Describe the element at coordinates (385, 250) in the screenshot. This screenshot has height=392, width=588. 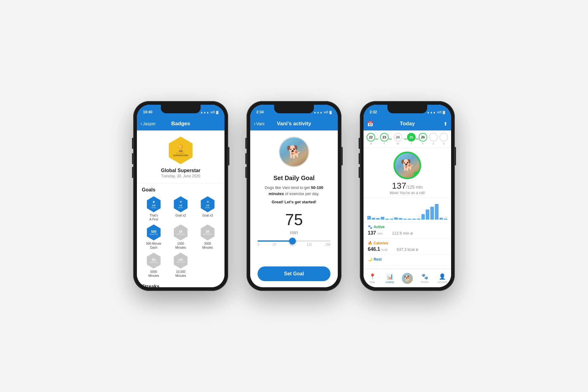
I see `calories-unit: kcal` at that location.